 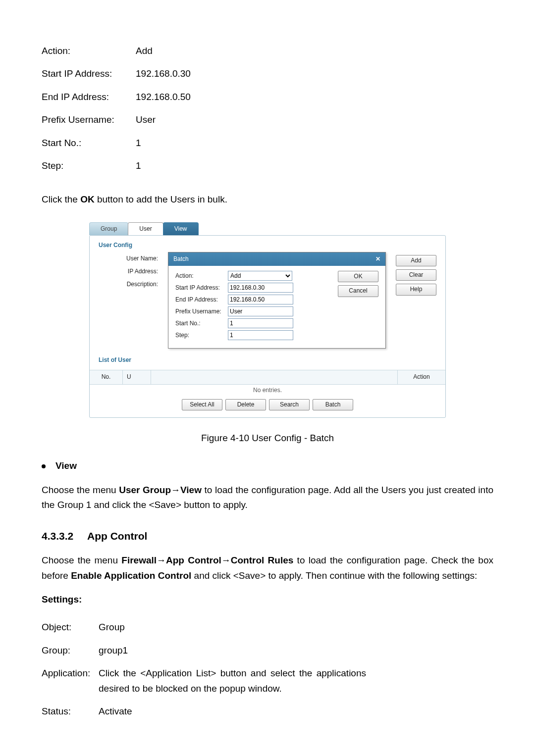 I want to click on bullet-view: View, so click(x=268, y=466).